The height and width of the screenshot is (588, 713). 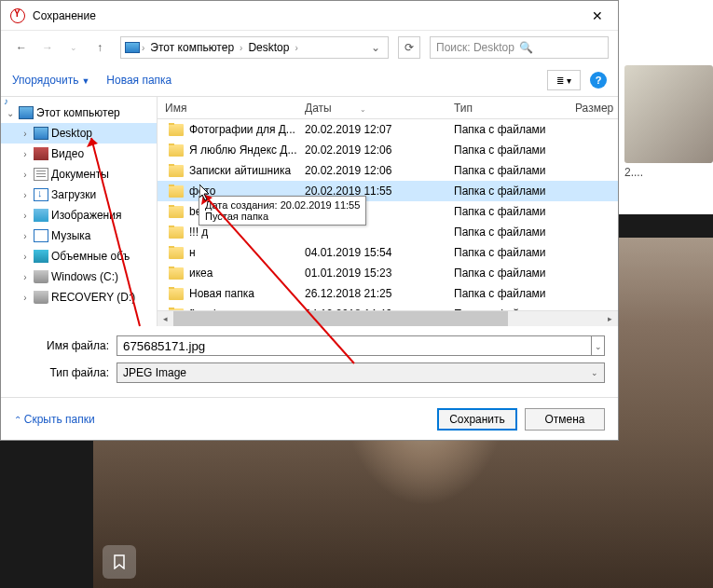 What do you see at coordinates (309, 16) in the screenshot?
I see `titlebar: Сохранение ✕` at bounding box center [309, 16].